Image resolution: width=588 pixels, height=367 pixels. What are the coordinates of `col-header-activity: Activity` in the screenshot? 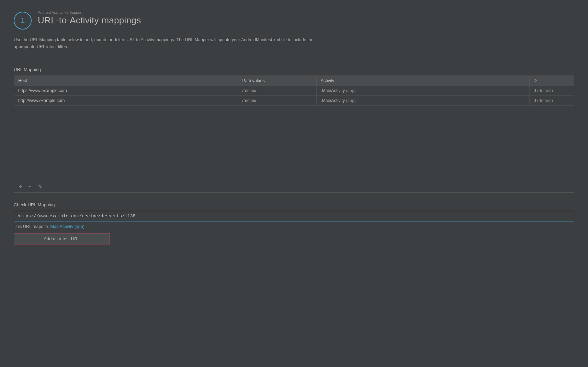 It's located at (423, 81).